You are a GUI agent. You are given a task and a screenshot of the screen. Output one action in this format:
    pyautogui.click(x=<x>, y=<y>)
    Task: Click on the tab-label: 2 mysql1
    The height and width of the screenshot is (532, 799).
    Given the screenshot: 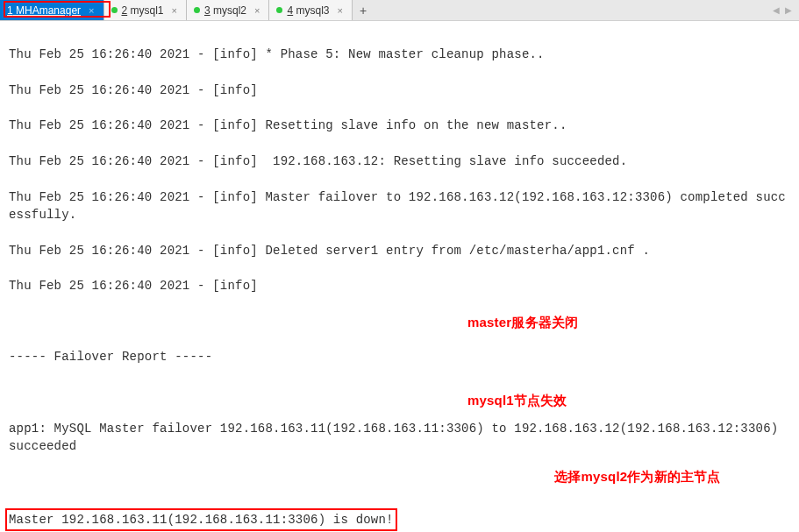 What is the action you would take?
    pyautogui.click(x=143, y=11)
    